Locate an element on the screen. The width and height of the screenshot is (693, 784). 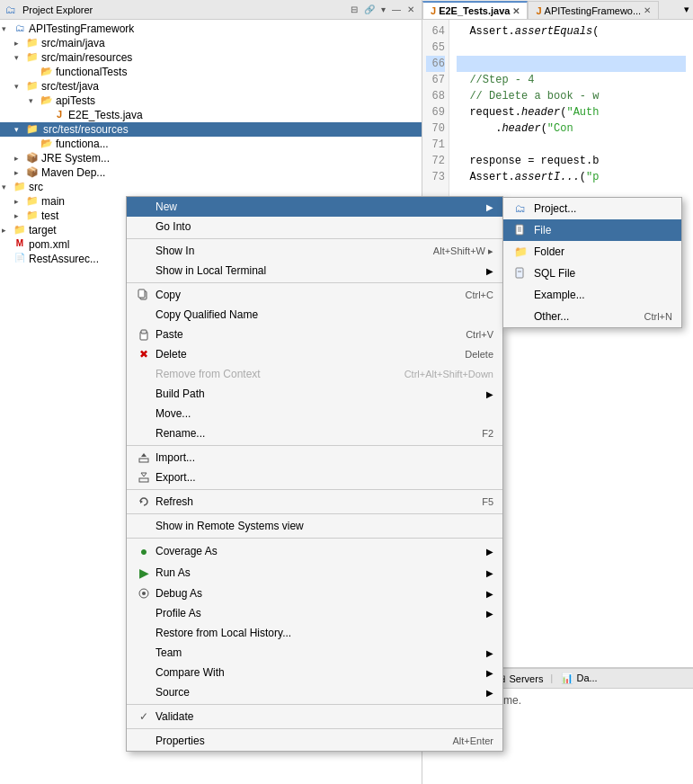
submenu-label-example: Example... is located at coordinates (559, 295).